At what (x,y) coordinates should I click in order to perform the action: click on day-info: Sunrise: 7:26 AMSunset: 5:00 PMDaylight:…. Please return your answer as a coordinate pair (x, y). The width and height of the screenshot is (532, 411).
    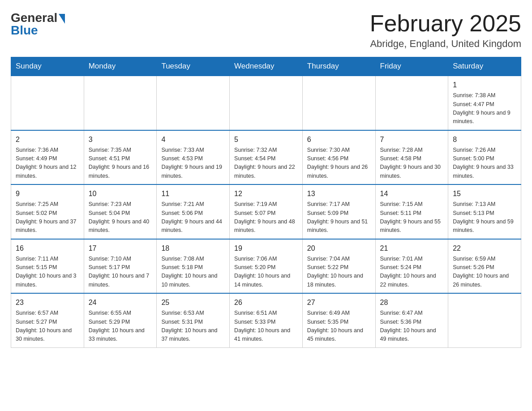
    Looking at the image, I should click on (485, 163).